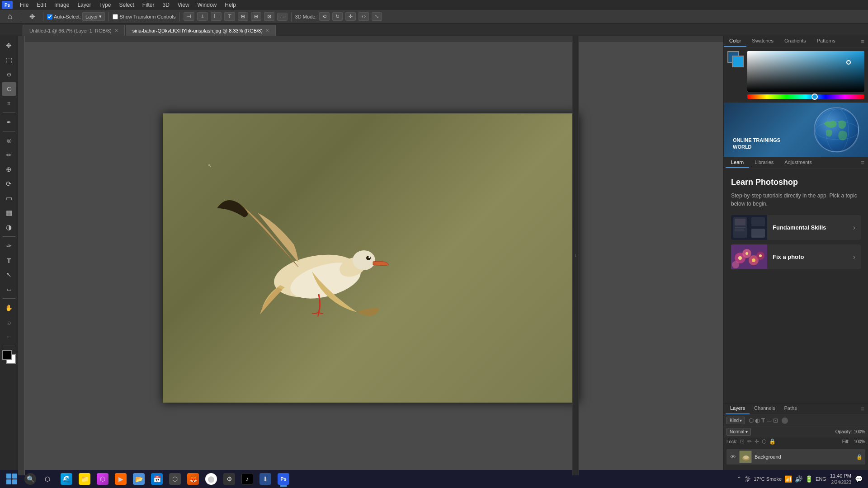  What do you see at coordinates (736, 59) in the screenshot?
I see `color-fg-bg-swatches` at bounding box center [736, 59].